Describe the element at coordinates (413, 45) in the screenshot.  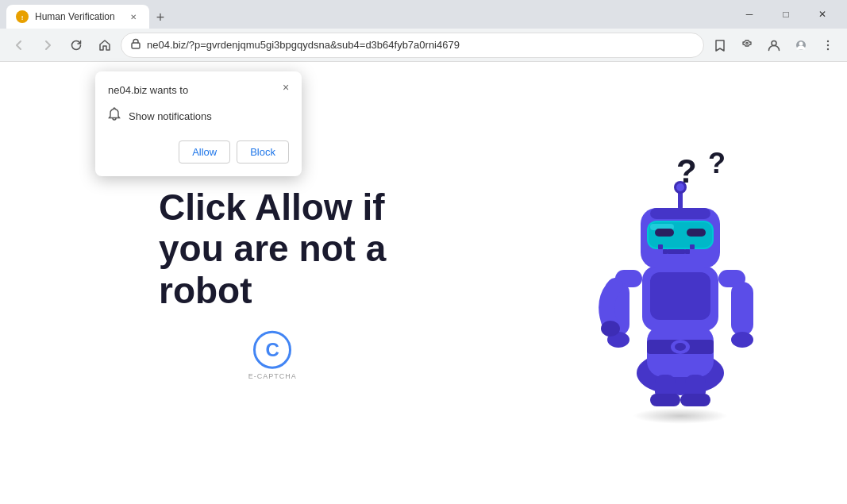
I see `address-bar: ne04.biz/?p=gvrdenjqmu5gi3bpgqydsna&sub4…` at that location.